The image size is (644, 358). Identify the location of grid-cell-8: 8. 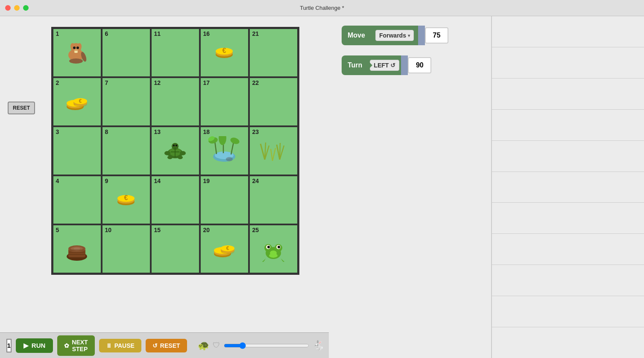
(126, 151).